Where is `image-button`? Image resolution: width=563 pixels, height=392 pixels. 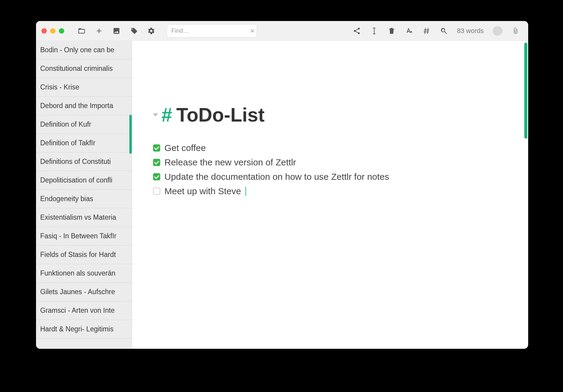 image-button is located at coordinates (116, 31).